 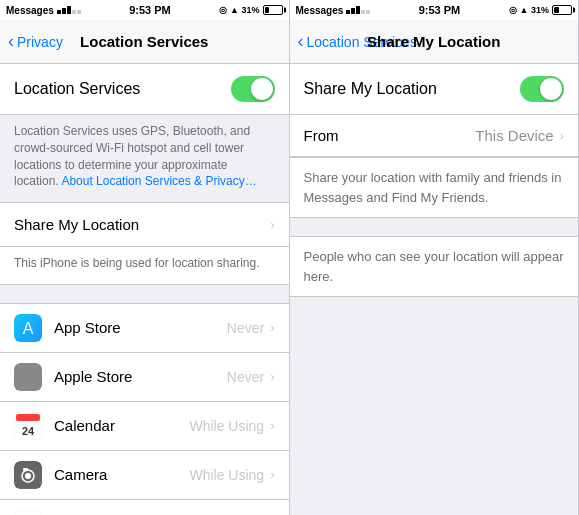 What do you see at coordinates (322, 136) in the screenshot?
I see `from-label: From` at bounding box center [322, 136].